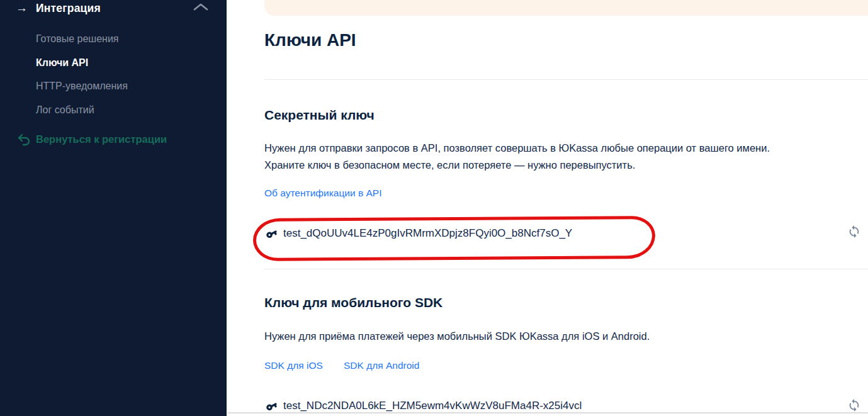 The height and width of the screenshot is (416, 868). Describe the element at coordinates (854, 232) in the screenshot. I see `reissue-secret-key-button` at that location.